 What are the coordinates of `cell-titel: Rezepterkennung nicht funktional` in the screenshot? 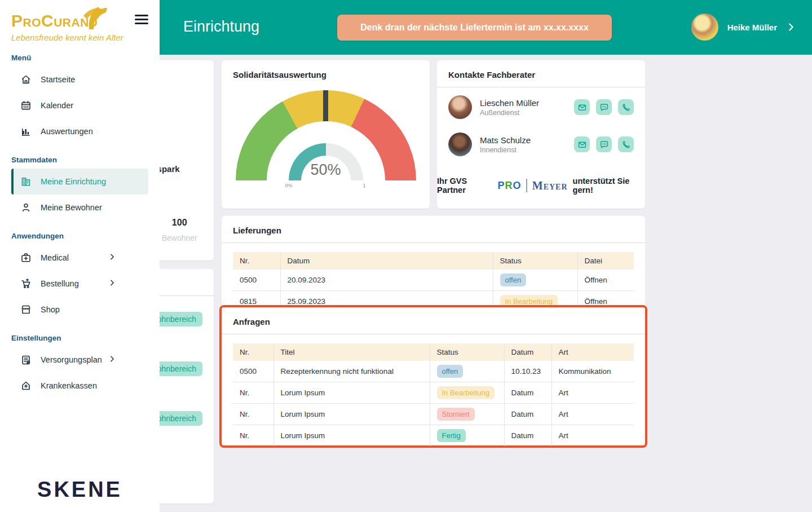 It's located at (352, 372).